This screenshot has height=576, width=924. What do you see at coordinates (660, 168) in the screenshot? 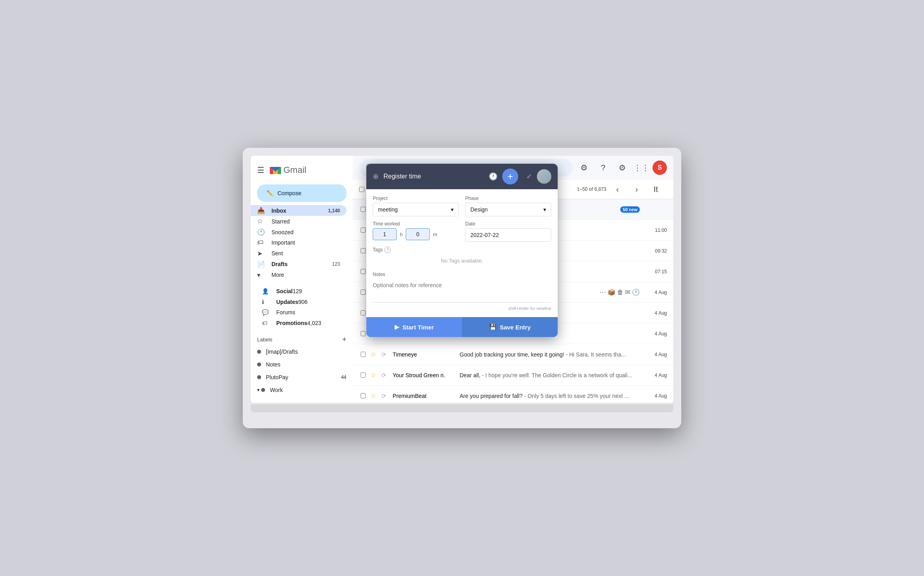
I see `avatar: S` at bounding box center [660, 168].